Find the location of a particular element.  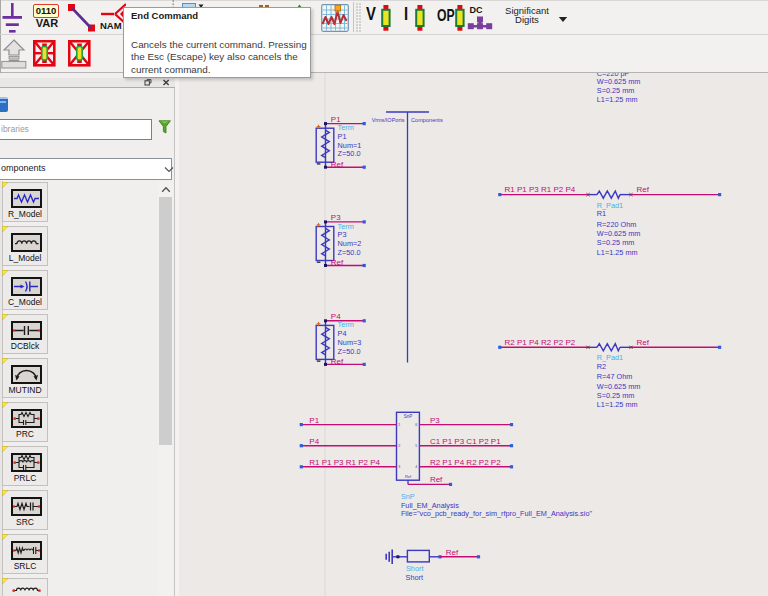

svg-text: Num=1 is located at coordinates (350, 146).